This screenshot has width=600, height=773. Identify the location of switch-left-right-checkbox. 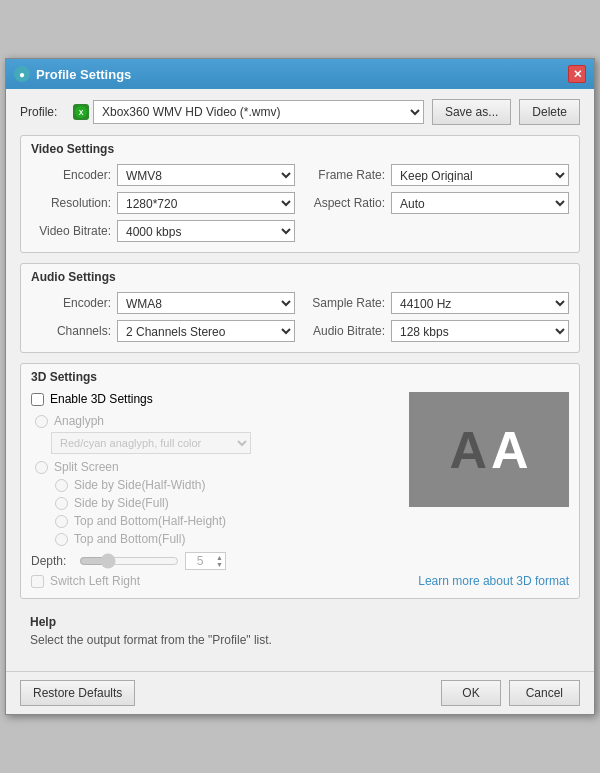
(38, 582).